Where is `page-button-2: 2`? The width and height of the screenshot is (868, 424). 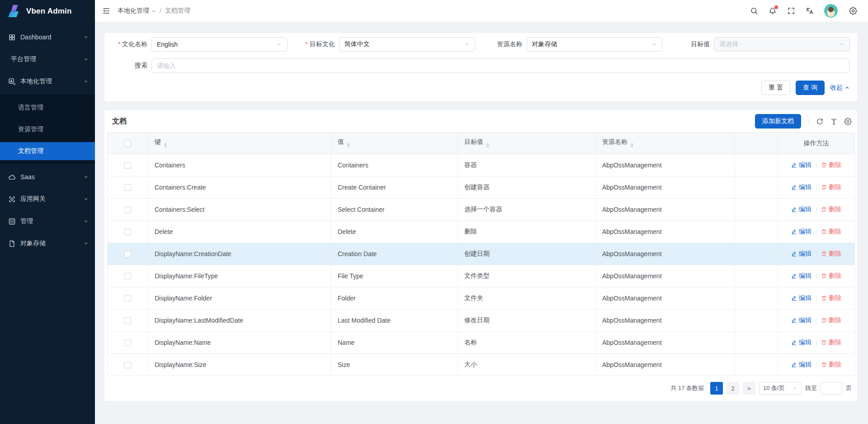 page-button-2: 2 is located at coordinates (733, 388).